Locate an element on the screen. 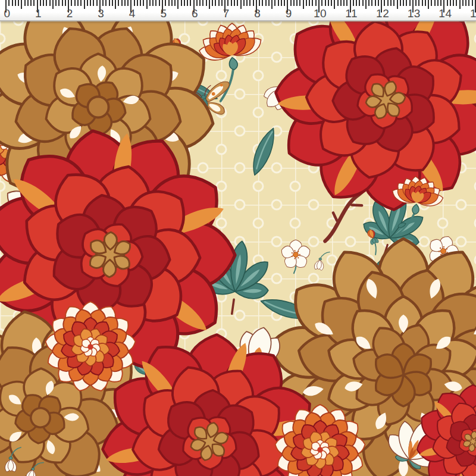 This screenshot has height=476, width=476. ruler-label: 12 is located at coordinates (383, 13).